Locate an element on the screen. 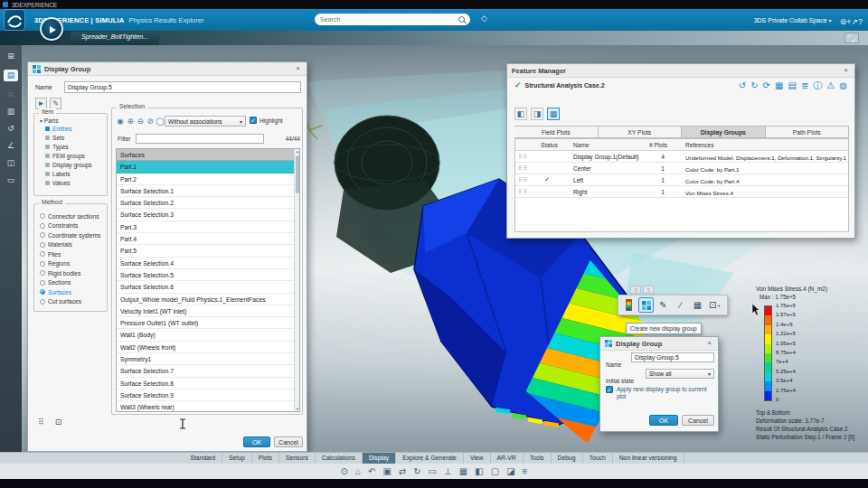  initial-state-dropdown: Show all is located at coordinates (680, 374).